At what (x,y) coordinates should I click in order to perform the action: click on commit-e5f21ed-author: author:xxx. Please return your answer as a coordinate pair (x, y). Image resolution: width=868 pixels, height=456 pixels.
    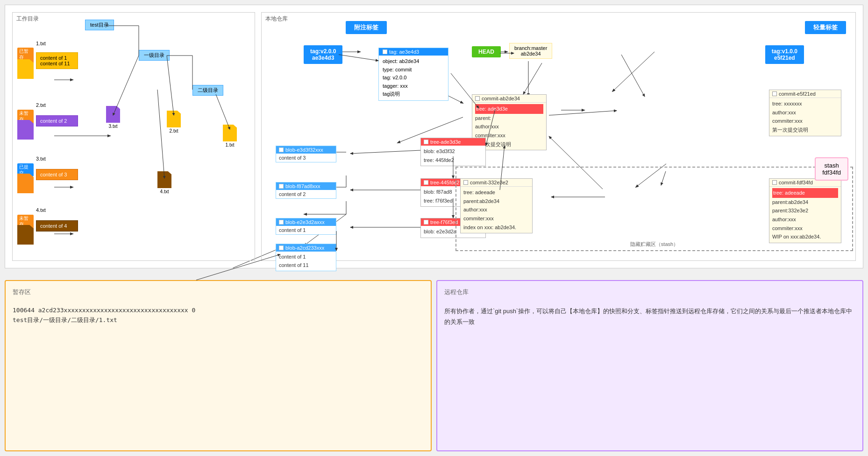
    Looking at the image, I should click on (805, 113).